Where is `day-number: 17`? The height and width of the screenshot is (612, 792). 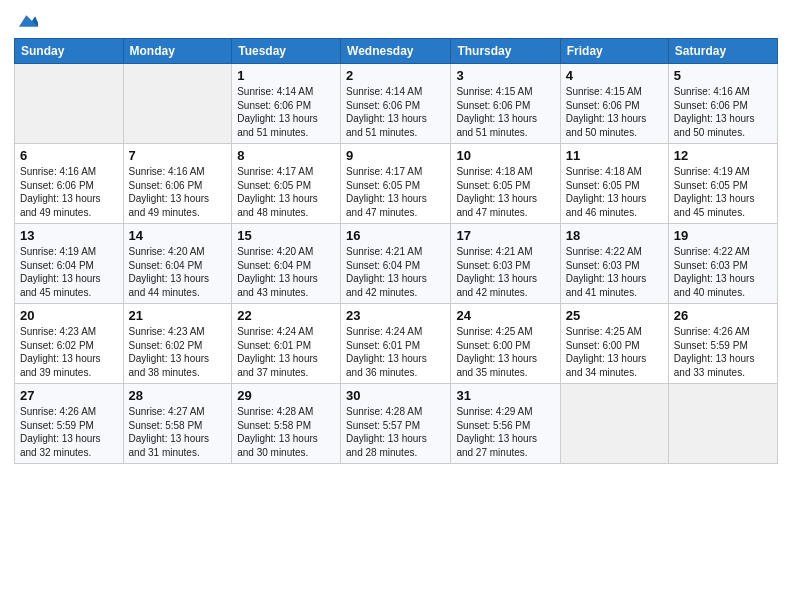
day-number: 17 is located at coordinates (505, 236).